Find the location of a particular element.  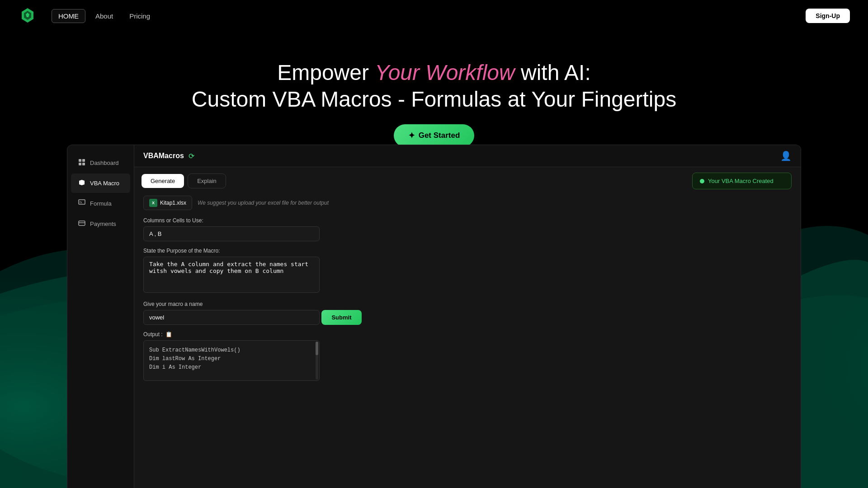

topbar-left: VBAMacros ⟳ is located at coordinates (169, 156).